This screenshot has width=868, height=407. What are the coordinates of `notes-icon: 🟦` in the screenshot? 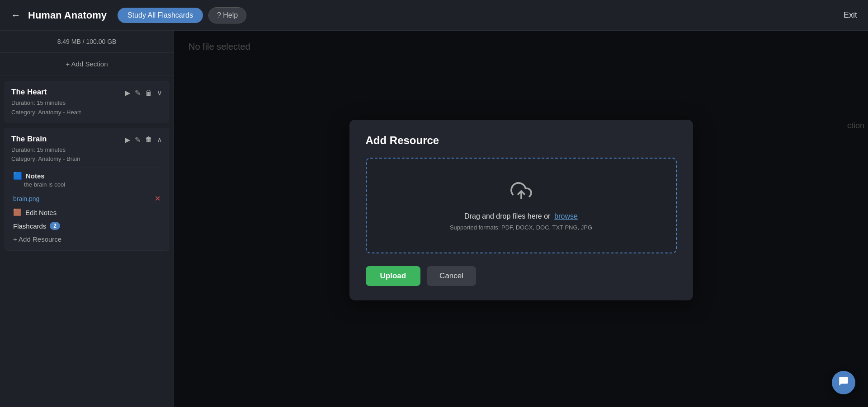 It's located at (18, 176).